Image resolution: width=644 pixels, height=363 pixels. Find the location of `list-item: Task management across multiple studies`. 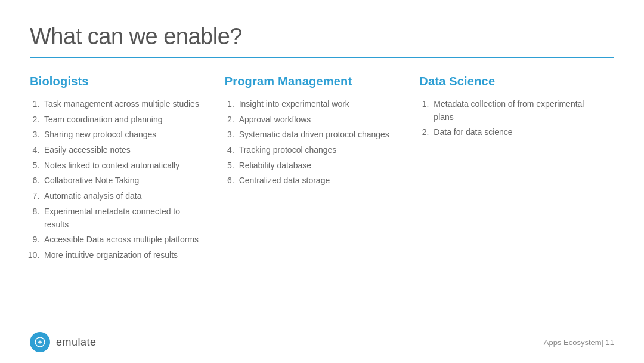

list-item: Task management across multiple studies is located at coordinates (124, 104).